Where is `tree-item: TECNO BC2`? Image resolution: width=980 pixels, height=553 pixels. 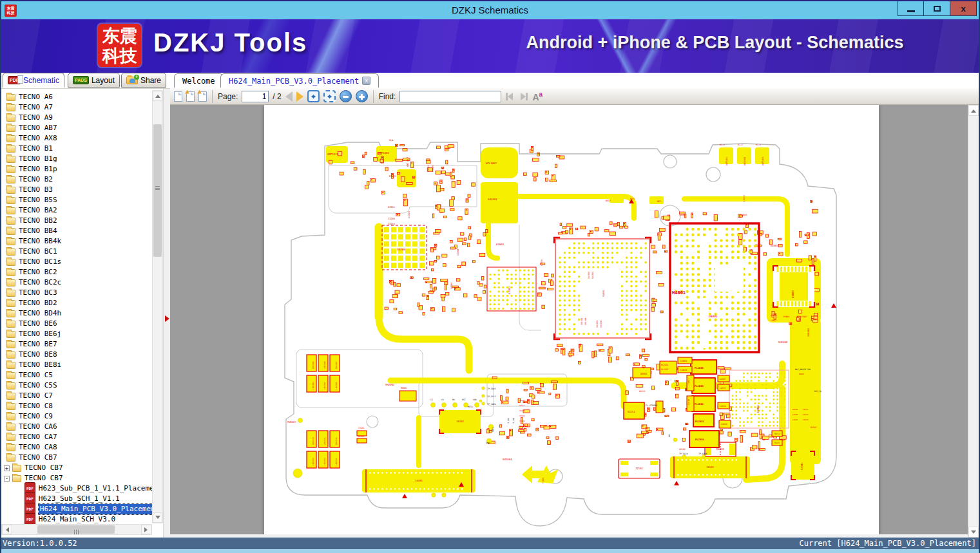 tree-item: TECNO BC2 is located at coordinates (77, 272).